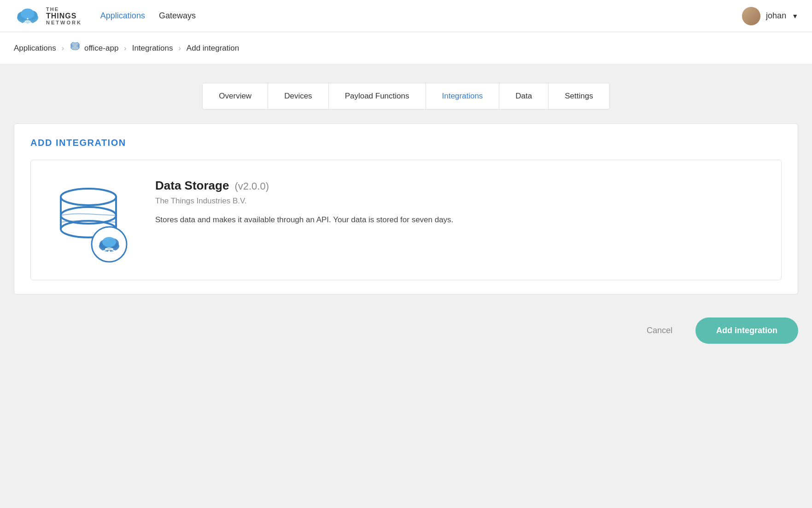 The image size is (812, 508). I want to click on tabs: Overview Devices Payload Functions Integ…, so click(406, 96).